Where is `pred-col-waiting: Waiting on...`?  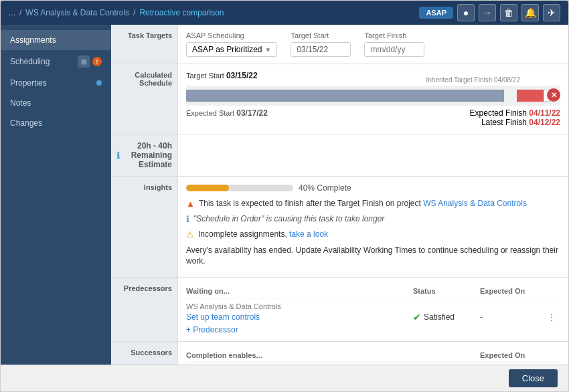
pred-col-waiting: Waiting on... is located at coordinates (300, 291).